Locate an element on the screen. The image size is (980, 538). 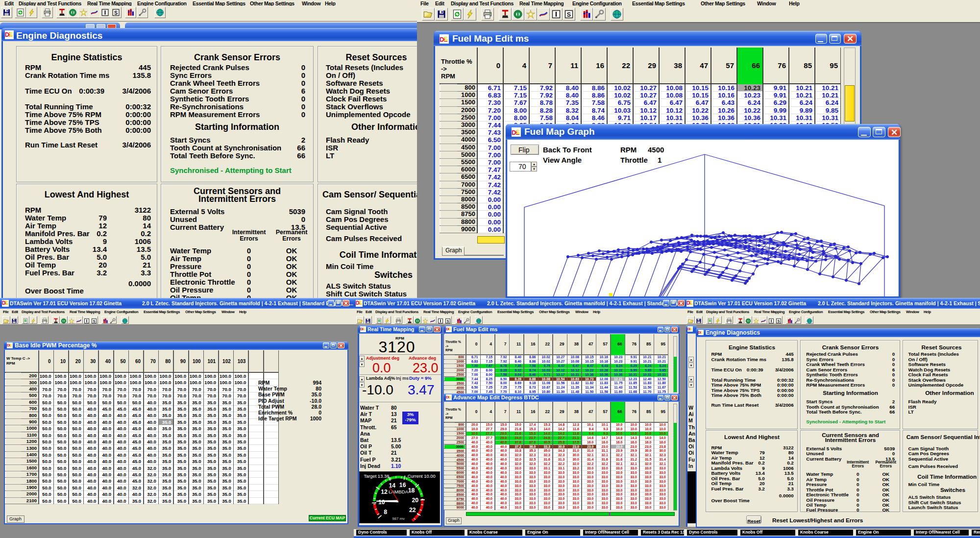
svg-text: Target 13.38 is located at coordinates (376, 476).